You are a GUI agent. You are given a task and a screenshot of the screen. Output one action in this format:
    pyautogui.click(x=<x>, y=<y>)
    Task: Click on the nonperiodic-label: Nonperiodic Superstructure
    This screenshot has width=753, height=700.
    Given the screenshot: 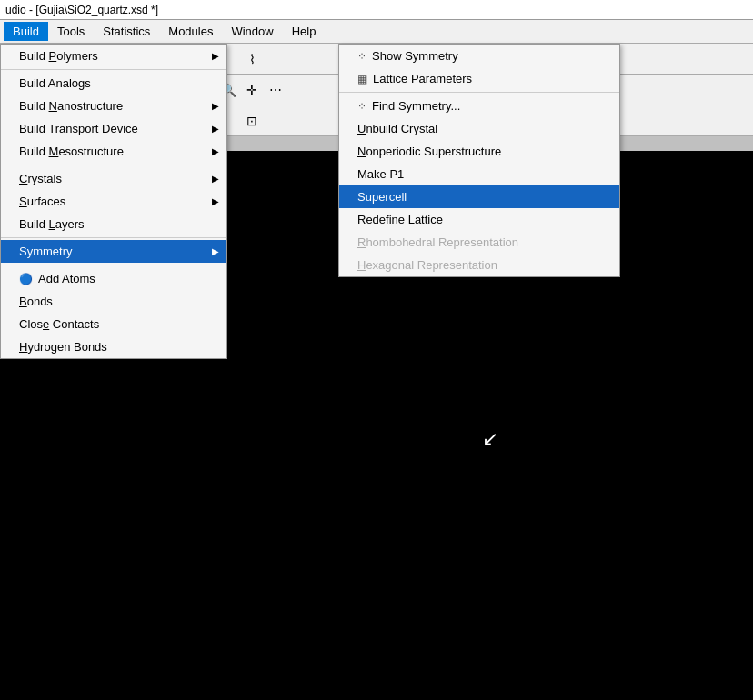 What is the action you would take?
    pyautogui.click(x=429, y=151)
    